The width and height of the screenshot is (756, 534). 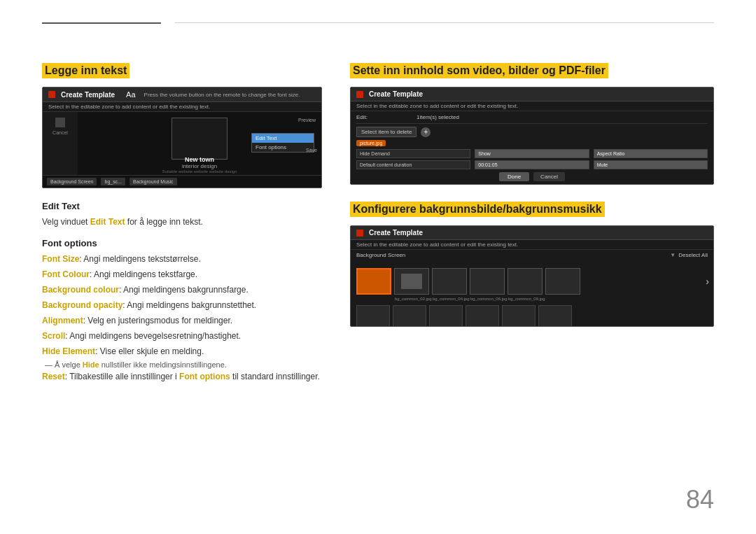 I want to click on ct-select-delete-row: Select item to delete +, so click(x=532, y=132).